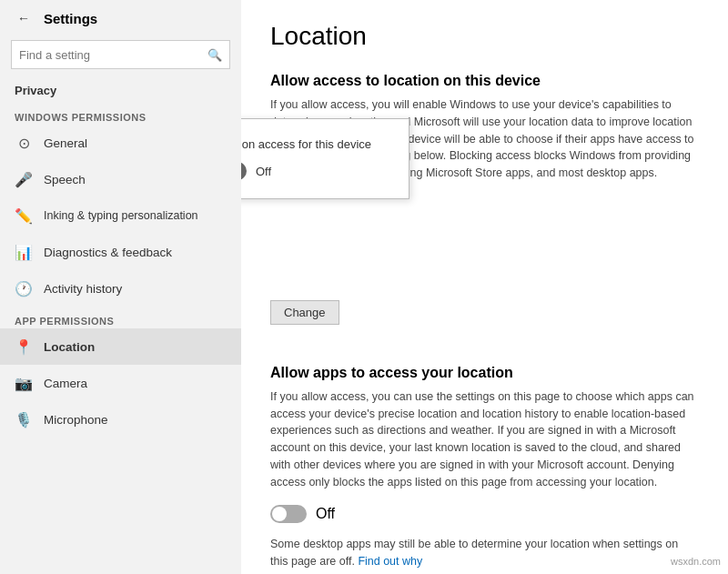 The height and width of the screenshot is (574, 728). Describe the element at coordinates (120, 179) in the screenshot. I see `sidebar-item-speech: 🎤 Speech` at that location.